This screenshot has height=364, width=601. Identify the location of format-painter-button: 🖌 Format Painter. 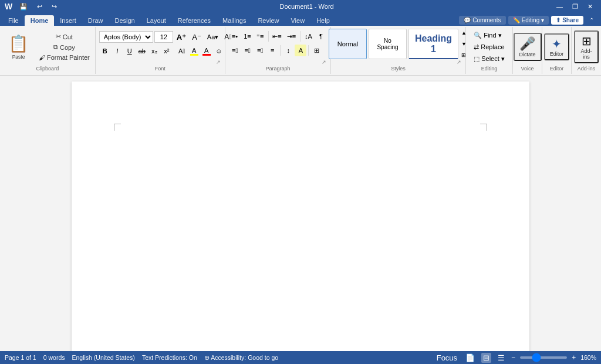
(65, 57).